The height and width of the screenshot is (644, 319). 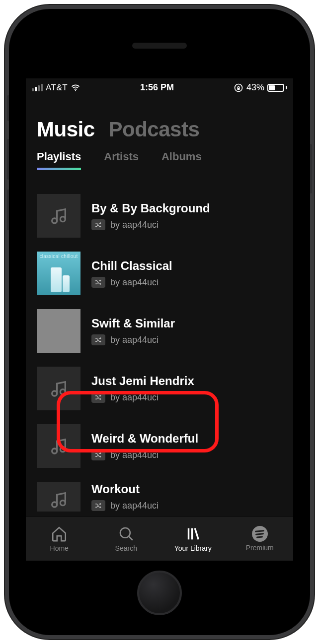 I want to click on status-bar: AT&T 1:56 PM 43%, so click(x=160, y=86).